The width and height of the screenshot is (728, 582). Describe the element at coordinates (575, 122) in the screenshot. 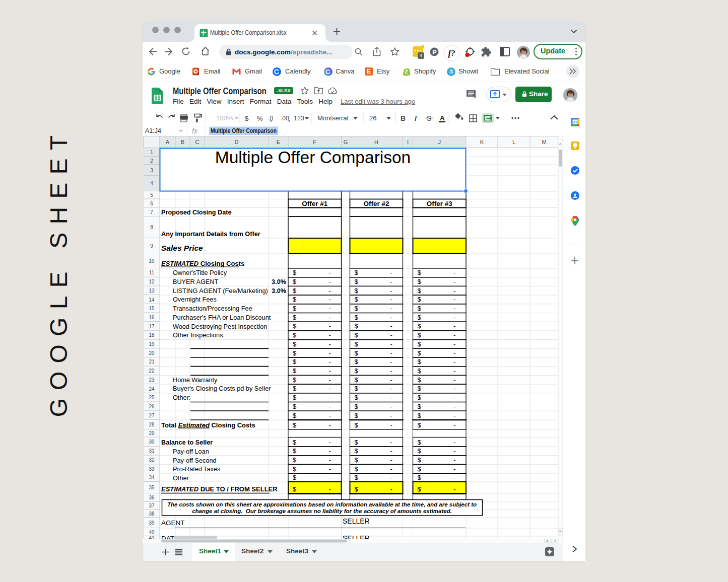

I see `svg-text: 31` at that location.